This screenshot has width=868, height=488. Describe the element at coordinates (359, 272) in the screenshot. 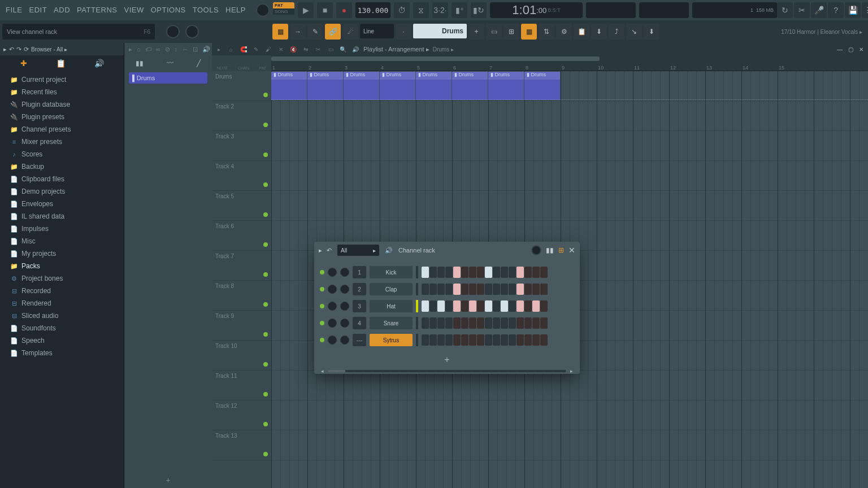

I see `channel-mixer-num: 1` at that location.